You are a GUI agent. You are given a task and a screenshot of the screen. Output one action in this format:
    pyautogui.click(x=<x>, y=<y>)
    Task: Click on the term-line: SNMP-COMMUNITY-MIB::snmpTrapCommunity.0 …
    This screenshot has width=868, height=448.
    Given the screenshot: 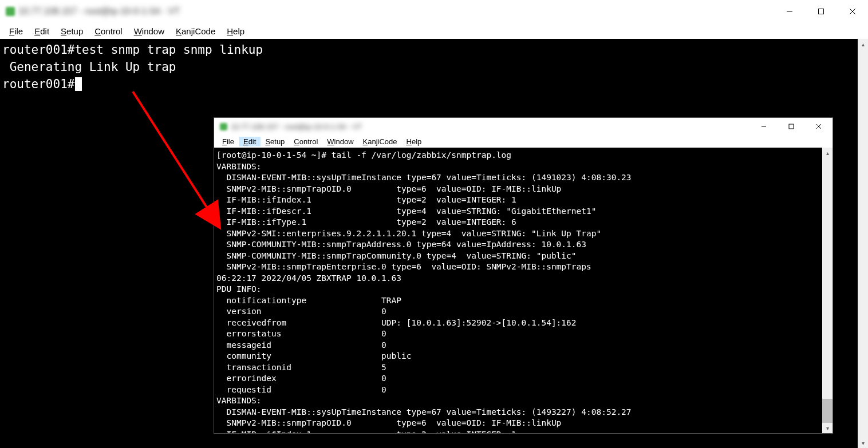 What is the action you would take?
    pyautogui.click(x=396, y=256)
    